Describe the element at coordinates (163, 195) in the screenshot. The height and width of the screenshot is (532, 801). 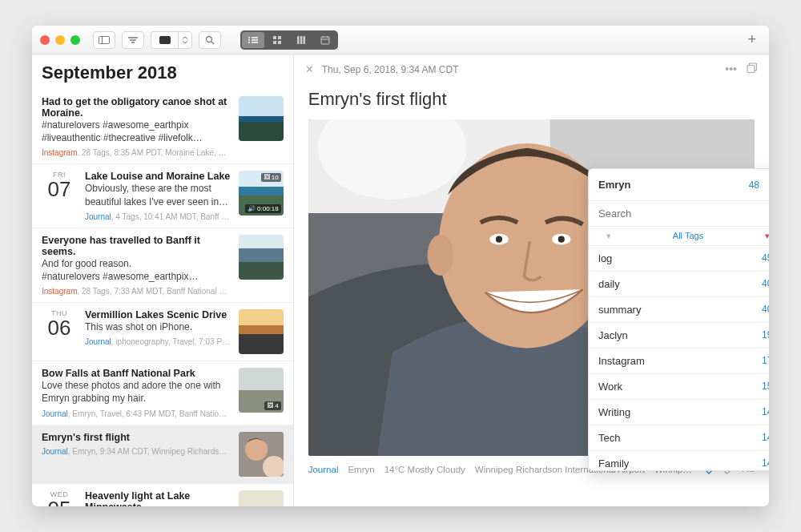
I see `entry-row: FRI07Lake Louise and Moraine LakeObvious…` at that location.